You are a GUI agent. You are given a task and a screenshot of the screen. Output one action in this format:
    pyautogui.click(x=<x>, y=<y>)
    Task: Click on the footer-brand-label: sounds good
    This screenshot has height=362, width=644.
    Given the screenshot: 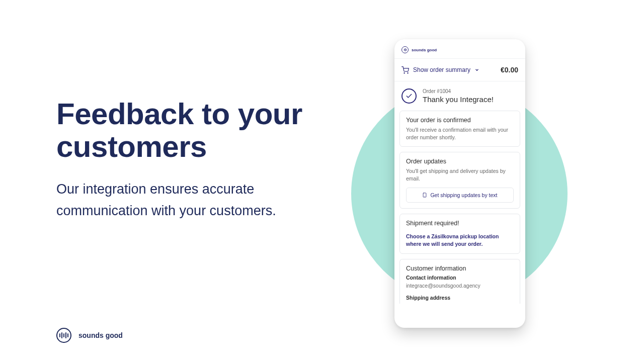 What is the action you would take?
    pyautogui.click(x=101, y=335)
    